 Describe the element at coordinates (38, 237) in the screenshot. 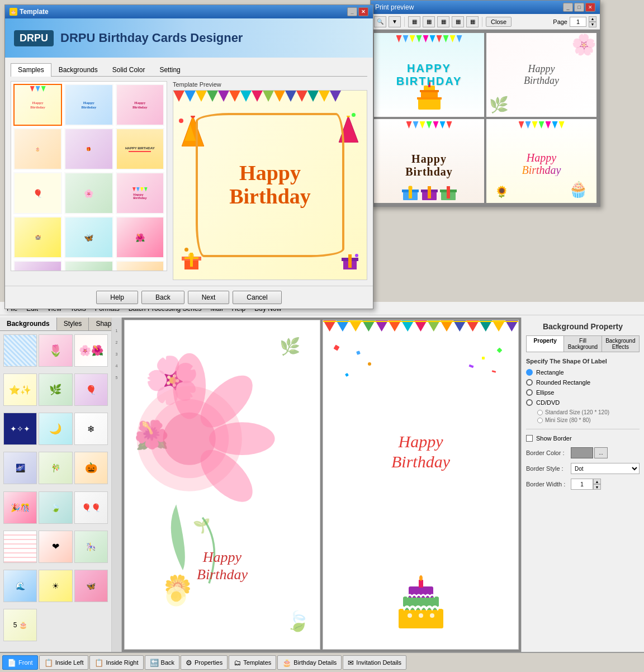

I see `template-thumb-10: 🏰` at that location.